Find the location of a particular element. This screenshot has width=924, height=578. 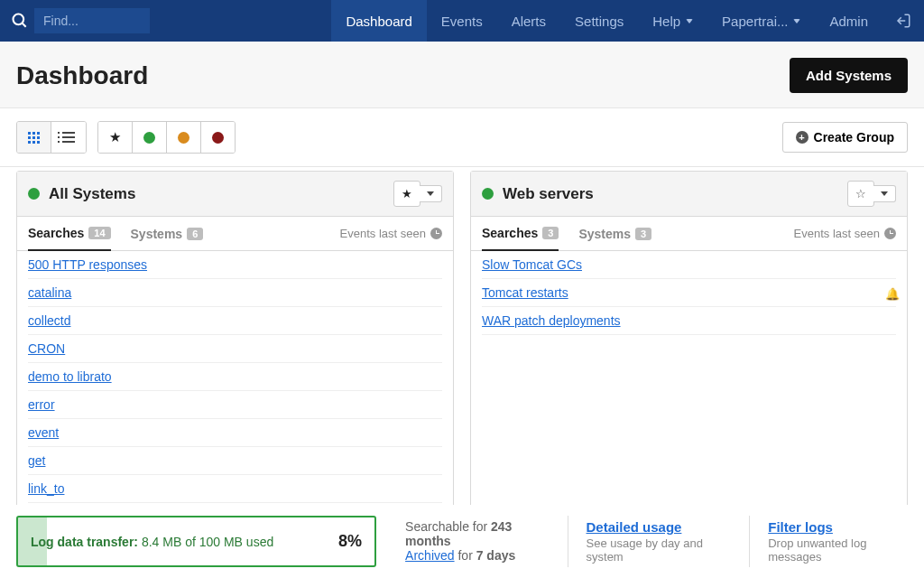

filter-red is located at coordinates (218, 137).